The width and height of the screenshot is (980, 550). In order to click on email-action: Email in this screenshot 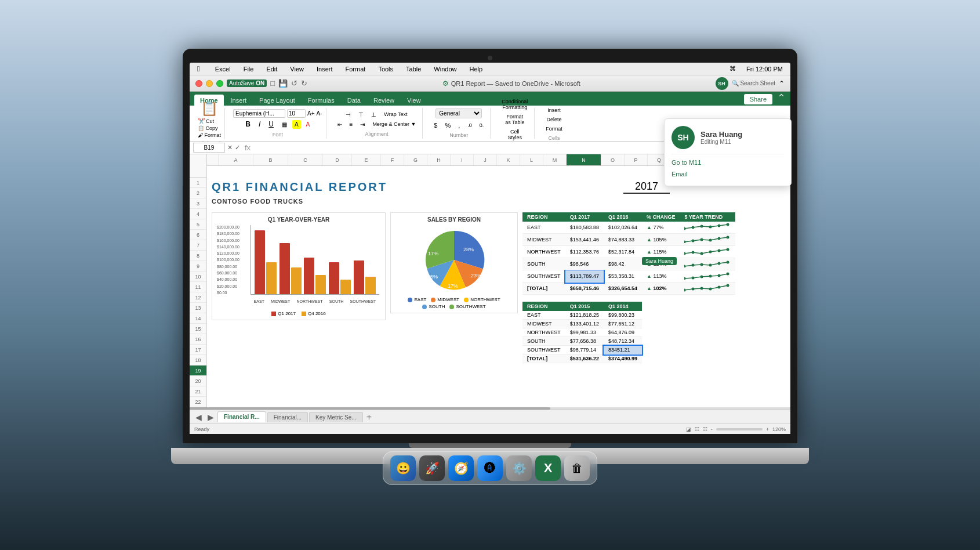, I will do `click(728, 174)`.